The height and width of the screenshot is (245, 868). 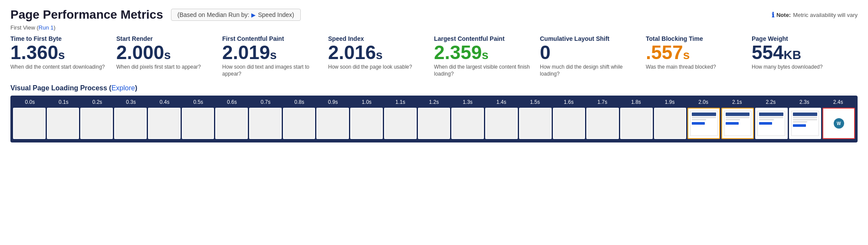 I want to click on tick-2.1s: 2.1s, so click(x=737, y=102).